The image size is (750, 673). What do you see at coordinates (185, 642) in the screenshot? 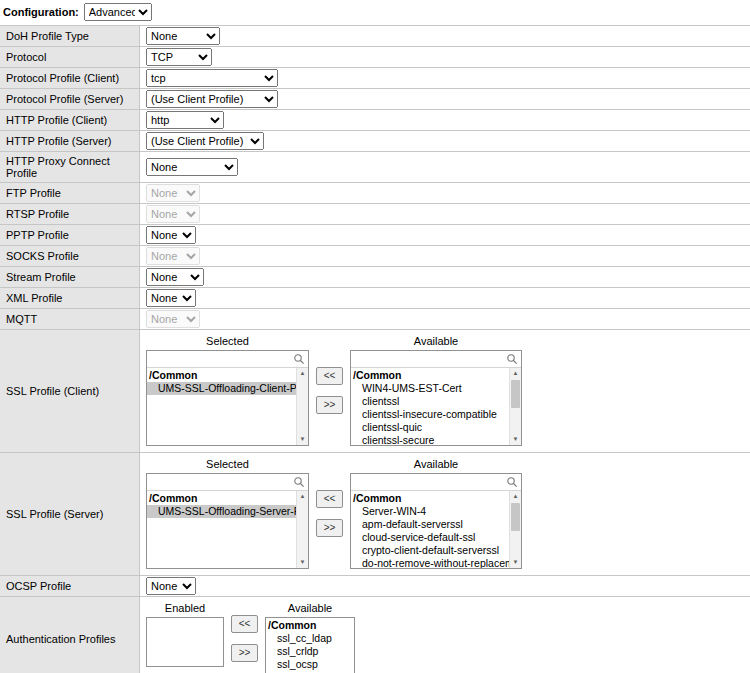
I see `auth-enabled-listbox` at bounding box center [185, 642].